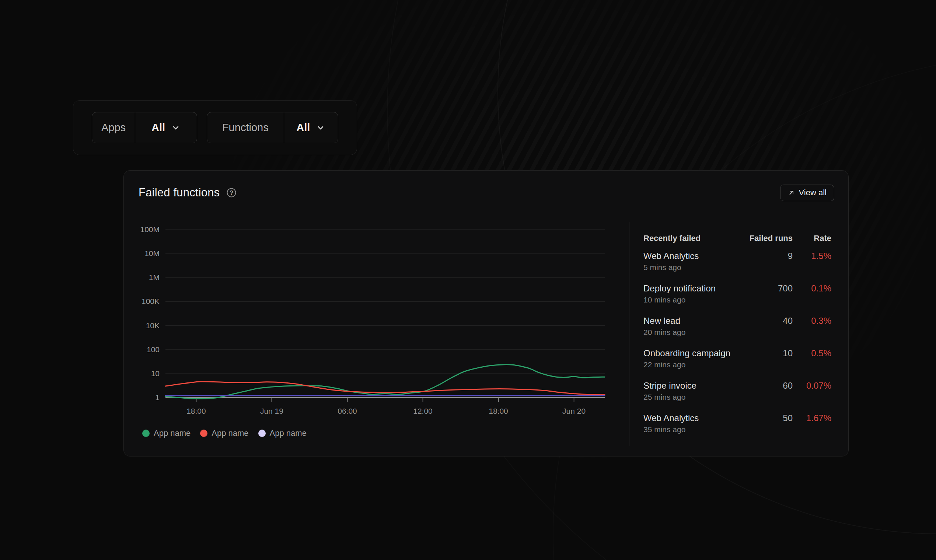 This screenshot has width=936, height=560. I want to click on svg-text: 10K, so click(153, 325).